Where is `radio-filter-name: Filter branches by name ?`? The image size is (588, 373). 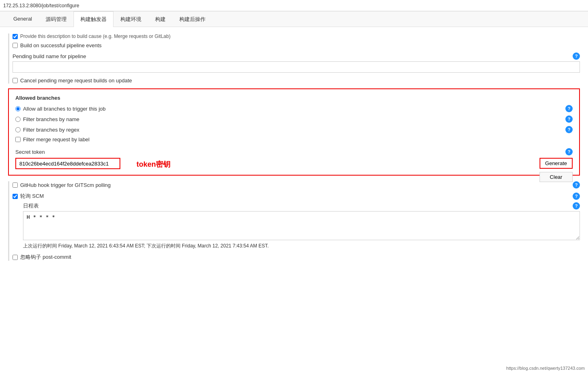
radio-filter-name: Filter branches by name ? is located at coordinates (294, 119).